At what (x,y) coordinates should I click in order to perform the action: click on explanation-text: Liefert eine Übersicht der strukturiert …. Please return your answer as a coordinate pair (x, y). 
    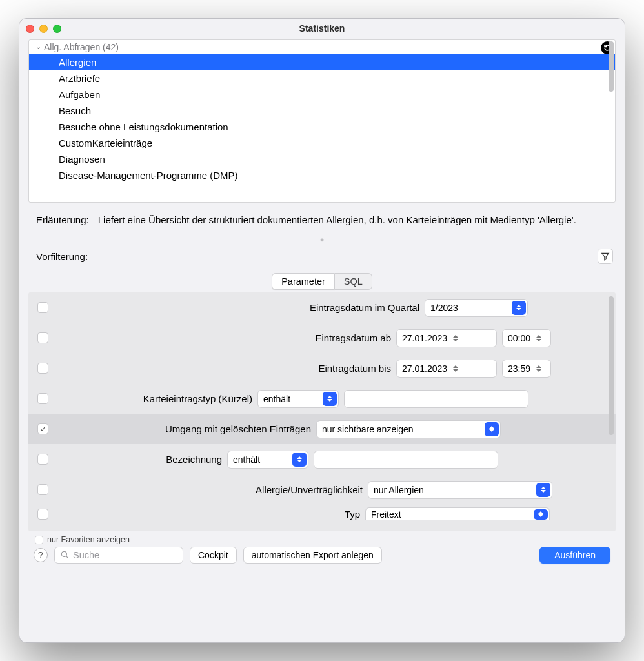
    Looking at the image, I should click on (337, 219).